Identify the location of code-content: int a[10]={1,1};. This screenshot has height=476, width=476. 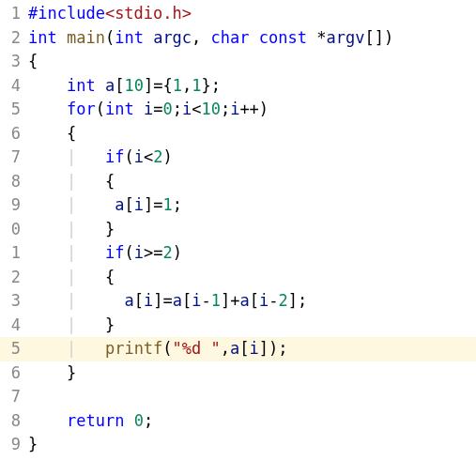
(252, 86).